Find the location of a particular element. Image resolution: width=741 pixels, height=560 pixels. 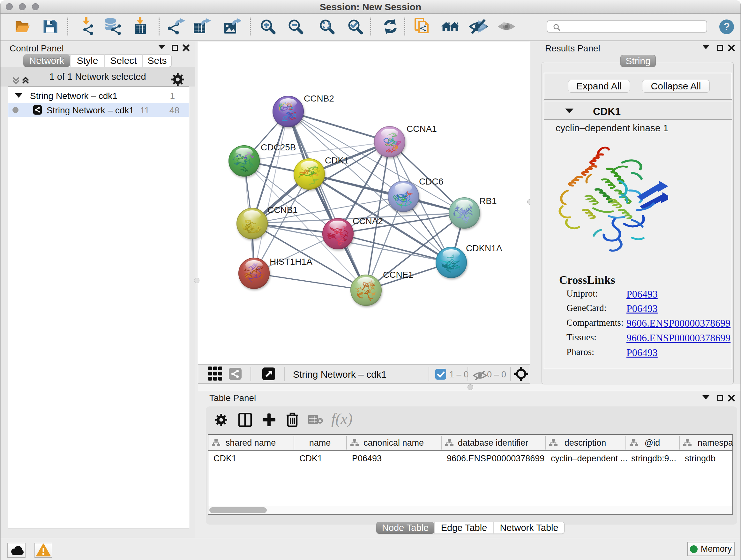

svg-text: HIST1H1A is located at coordinates (291, 261).